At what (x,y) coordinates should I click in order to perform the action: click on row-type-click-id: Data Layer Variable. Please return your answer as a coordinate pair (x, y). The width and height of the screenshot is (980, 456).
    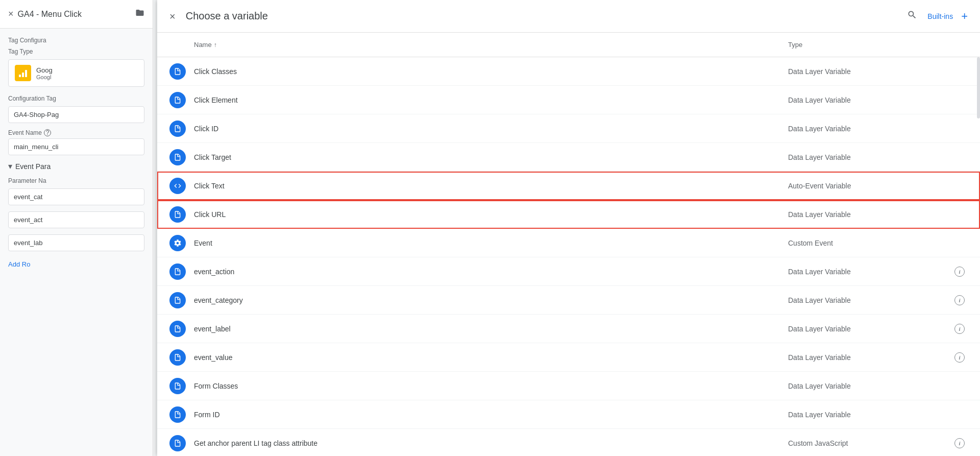
    Looking at the image, I should click on (870, 129).